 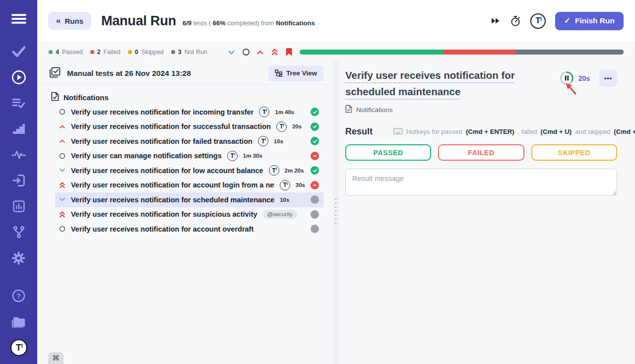 I want to click on status-not-run-icon, so click(x=315, y=214).